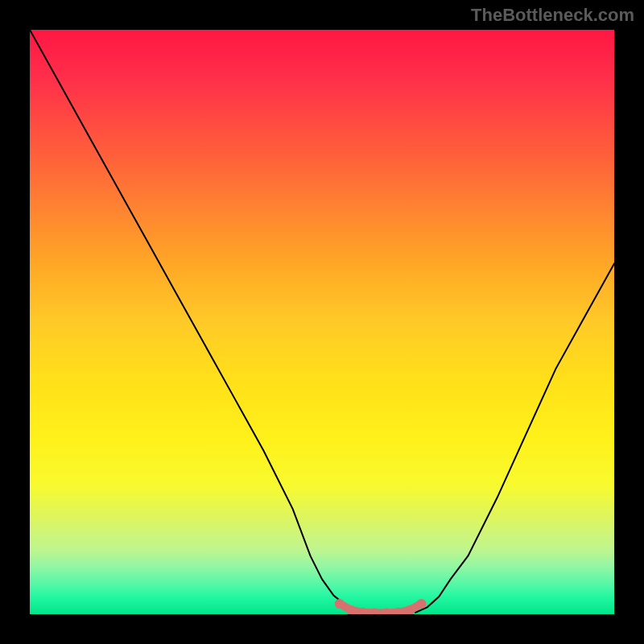 This screenshot has height=644, width=644. Describe the element at coordinates (552, 15) in the screenshot. I see `watermark-text: TheBottleneck.com` at that location.